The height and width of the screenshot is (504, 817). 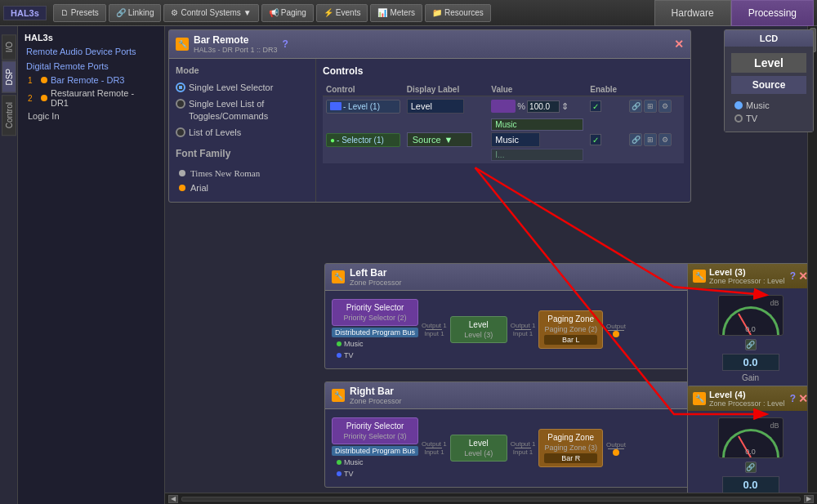 I want to click on radio-single-level: Single Level Selector, so click(x=242, y=87).